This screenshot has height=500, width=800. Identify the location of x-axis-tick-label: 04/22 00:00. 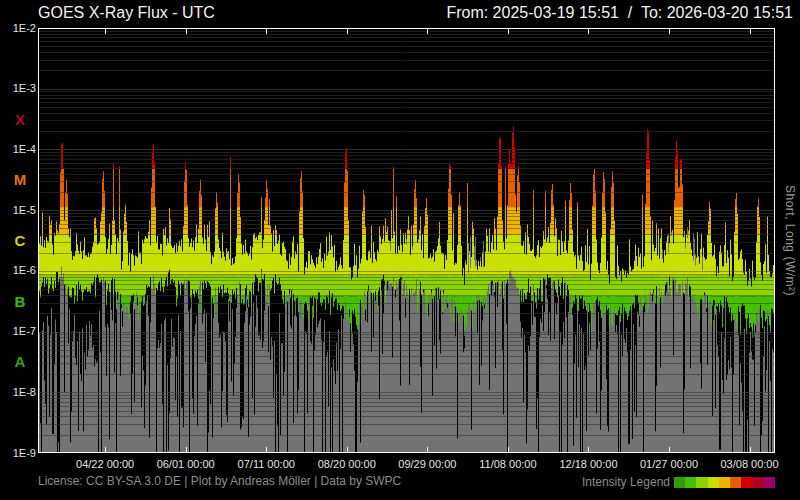
(105, 464).